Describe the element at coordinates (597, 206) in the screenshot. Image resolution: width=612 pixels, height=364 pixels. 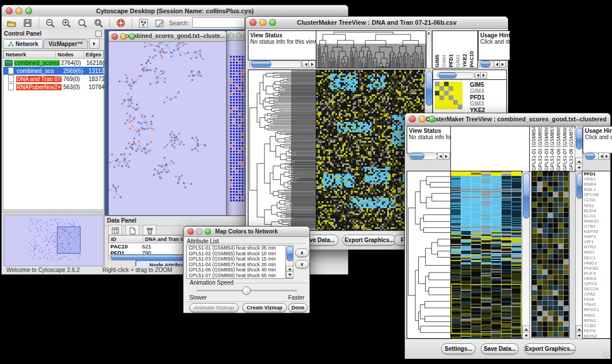
I see `gene-label: NIS1` at that location.